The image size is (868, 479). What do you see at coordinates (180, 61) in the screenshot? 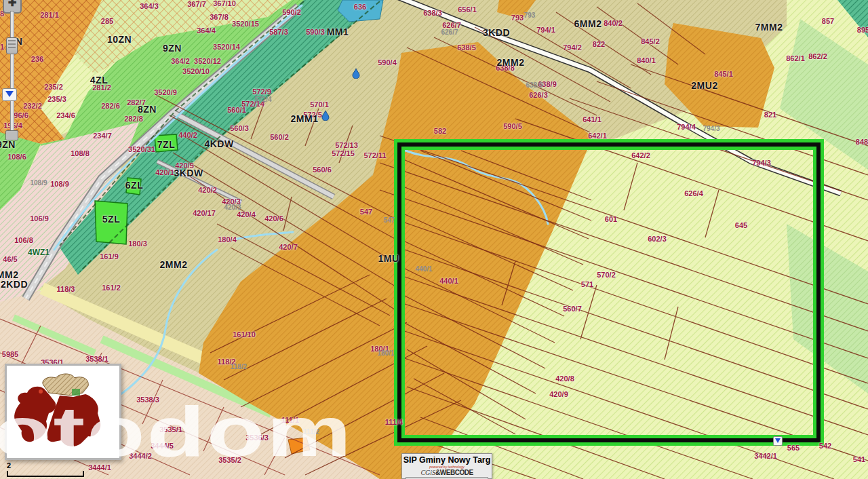
I see `parcel-label: 364/2` at bounding box center [180, 61].